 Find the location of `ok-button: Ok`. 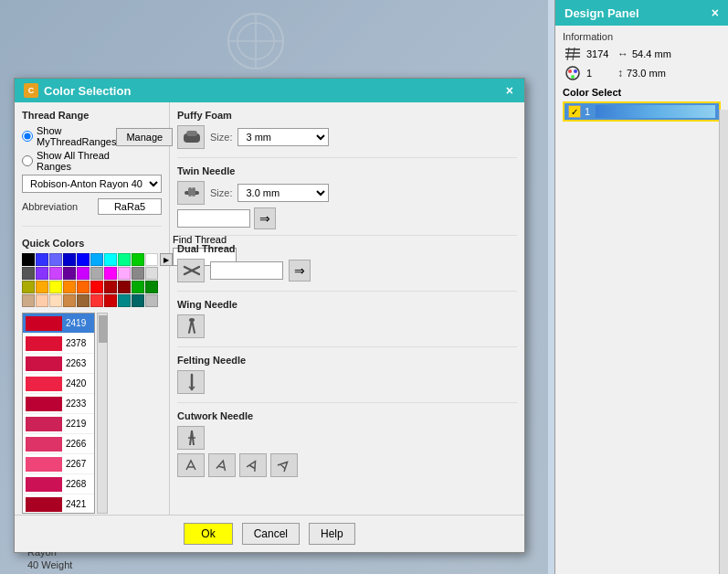

ok-button: Ok is located at coordinates (208, 534).